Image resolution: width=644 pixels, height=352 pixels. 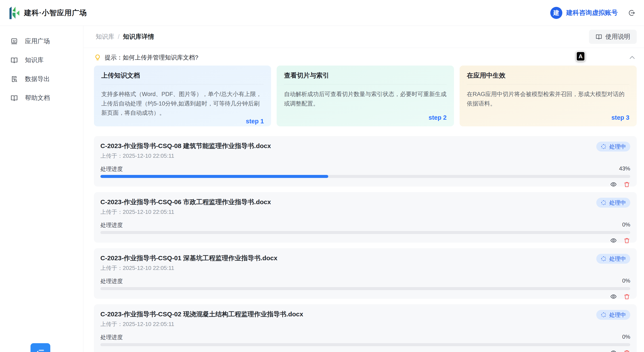 I want to click on step-label: step 3, so click(x=620, y=118).